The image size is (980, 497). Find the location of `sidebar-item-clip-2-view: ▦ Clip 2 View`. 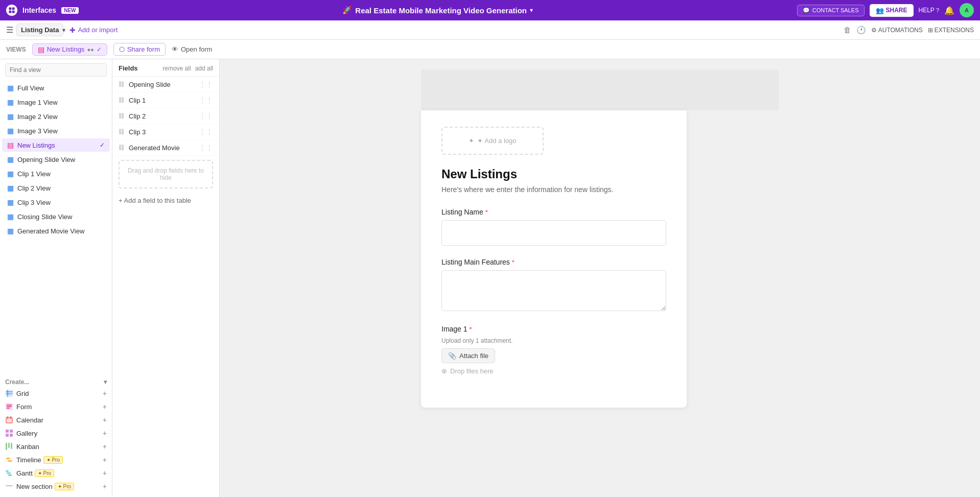

sidebar-item-clip-2-view: ▦ Clip 2 View is located at coordinates (56, 188).